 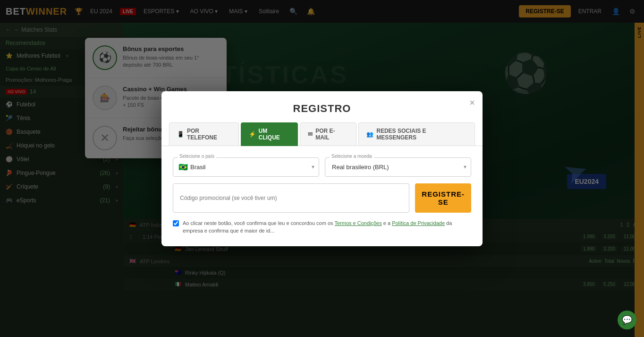 I want to click on tab-email-label: POR E-MAIL, so click(x=332, y=134).